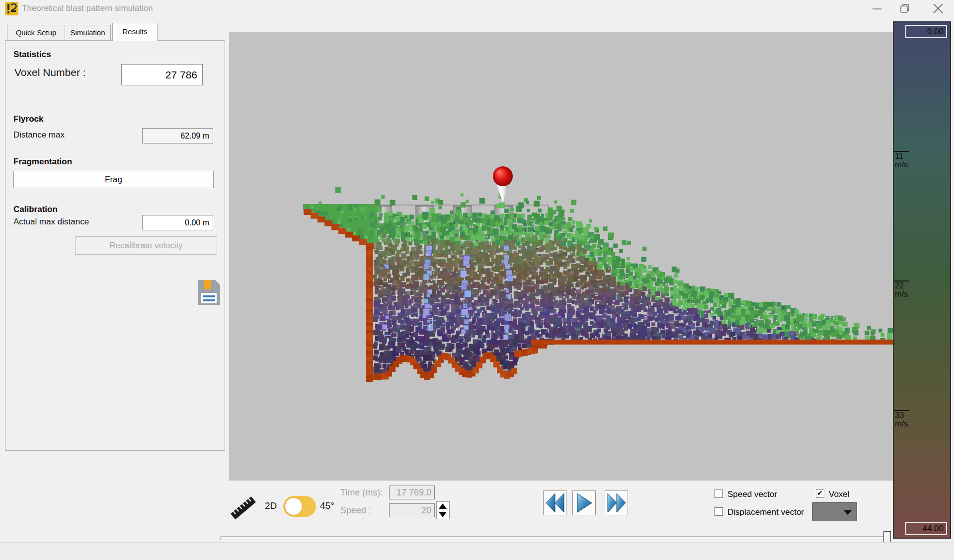 The height and width of the screenshot is (560, 954). Describe the element at coordinates (412, 510) in the screenshot. I see `speed-field: 20` at that location.